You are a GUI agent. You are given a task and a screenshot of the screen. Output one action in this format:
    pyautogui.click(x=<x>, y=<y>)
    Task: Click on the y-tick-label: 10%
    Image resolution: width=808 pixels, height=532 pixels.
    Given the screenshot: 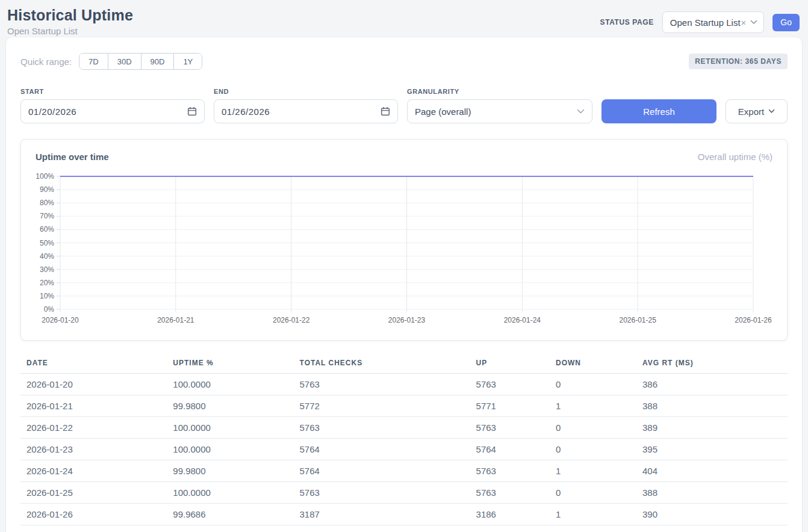 What is the action you would take?
    pyautogui.click(x=47, y=296)
    